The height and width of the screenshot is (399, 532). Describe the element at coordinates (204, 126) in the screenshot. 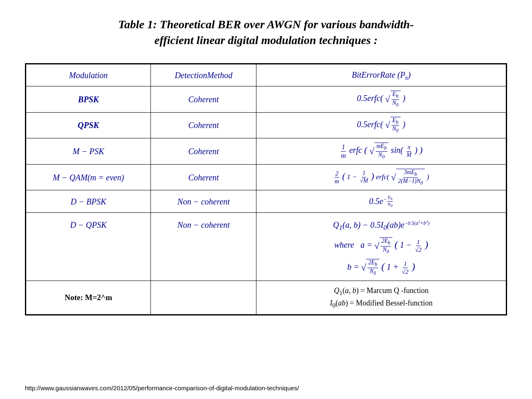

I see `detection-qpsk: Coherent` at that location.